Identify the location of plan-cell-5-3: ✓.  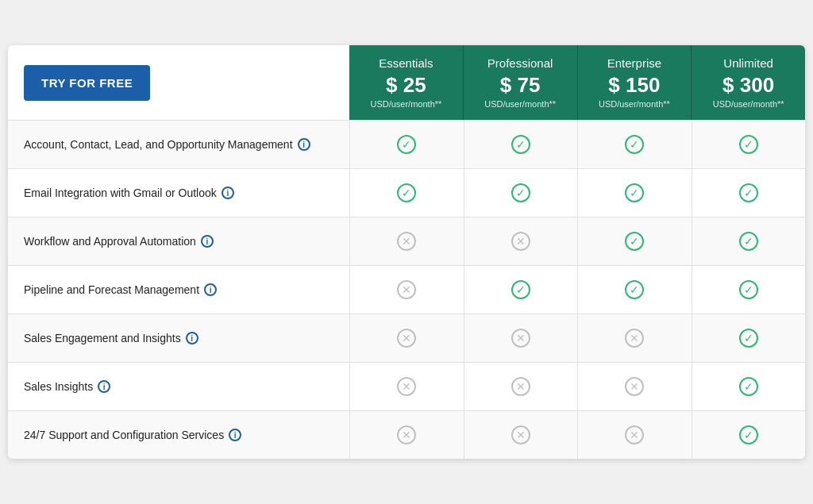
(749, 387).